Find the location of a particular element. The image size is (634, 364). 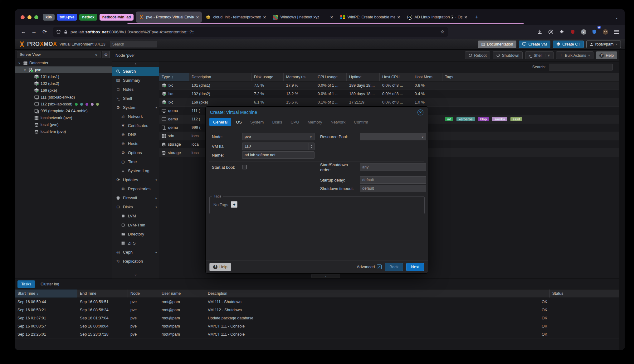

tree-item: local-lvm (pve) is located at coordinates (63, 132).